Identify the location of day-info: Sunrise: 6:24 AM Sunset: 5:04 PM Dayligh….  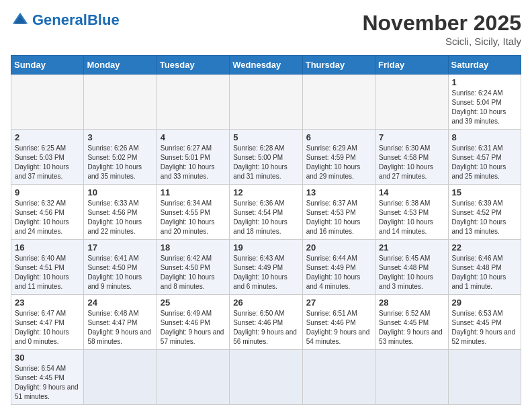
(485, 107).